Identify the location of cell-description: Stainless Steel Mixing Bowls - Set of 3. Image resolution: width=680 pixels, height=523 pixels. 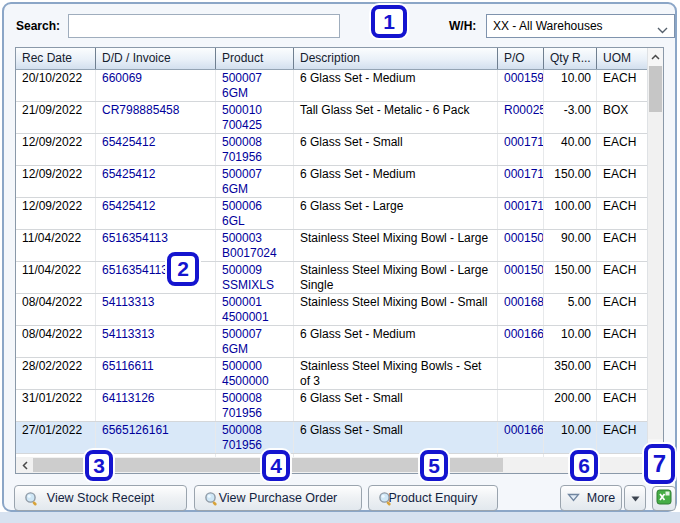
(395, 374).